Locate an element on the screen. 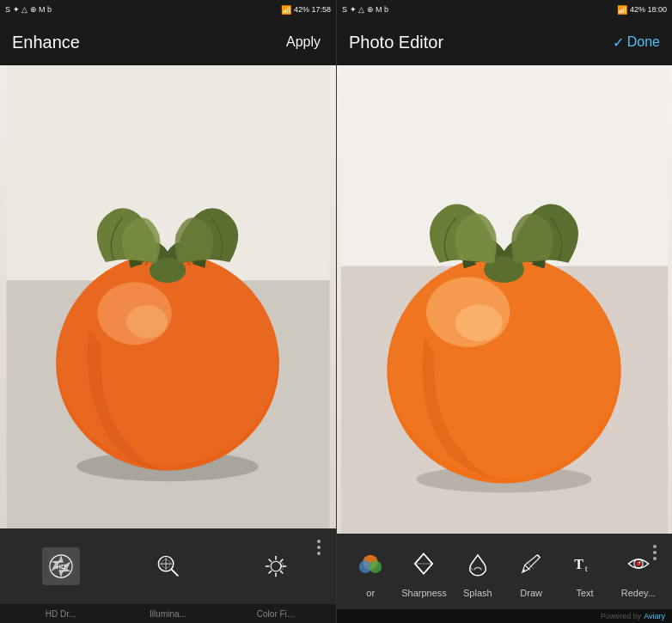 The width and height of the screenshot is (672, 623). right-status-left-text: S ✦ △ ⊕ M b is located at coordinates (365, 9).